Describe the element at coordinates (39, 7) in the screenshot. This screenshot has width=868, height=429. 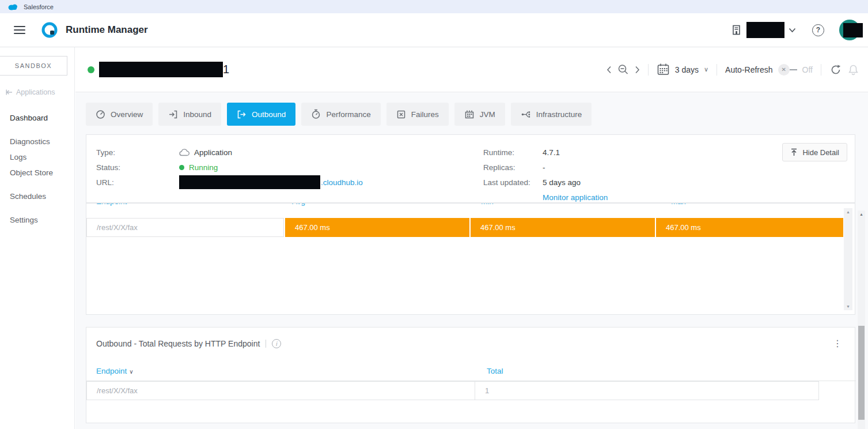
I see `salesforce-brand-label: Salesforce` at that location.